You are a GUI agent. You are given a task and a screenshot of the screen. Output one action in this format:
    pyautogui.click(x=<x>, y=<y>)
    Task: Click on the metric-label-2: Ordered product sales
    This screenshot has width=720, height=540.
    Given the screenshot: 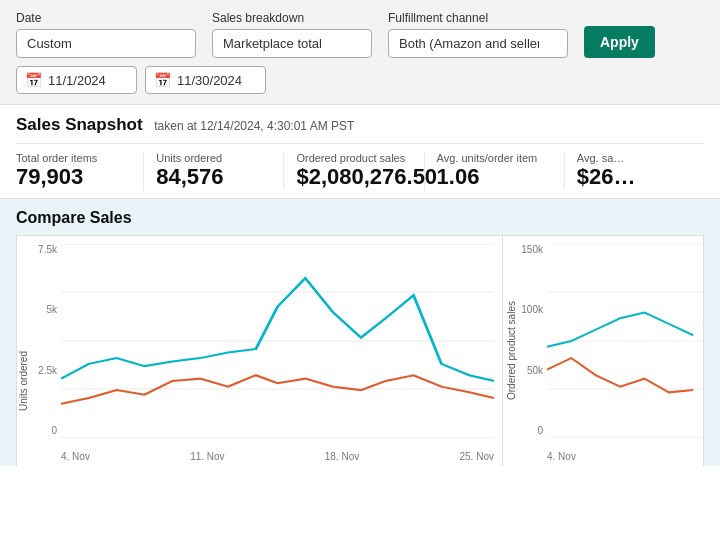 What is the action you would take?
    pyautogui.click(x=354, y=158)
    